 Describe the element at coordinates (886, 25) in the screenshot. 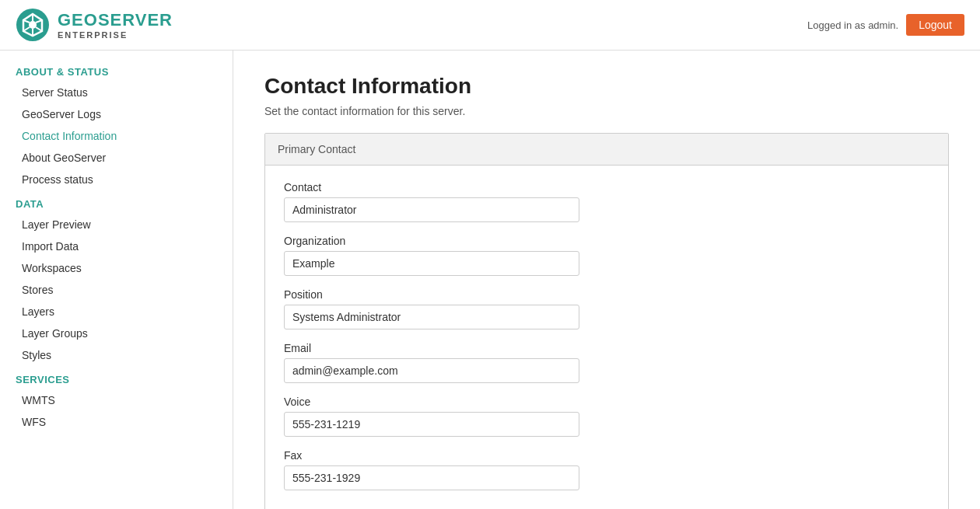

I see `header-right: Logged in as admin. Logout` at that location.